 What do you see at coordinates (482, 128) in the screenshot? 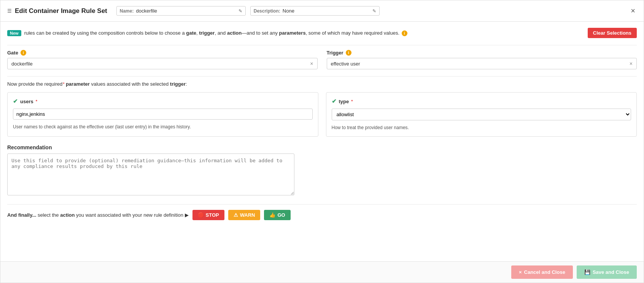
I see `type-description: How to treat the provided user names.` at bounding box center [482, 128].